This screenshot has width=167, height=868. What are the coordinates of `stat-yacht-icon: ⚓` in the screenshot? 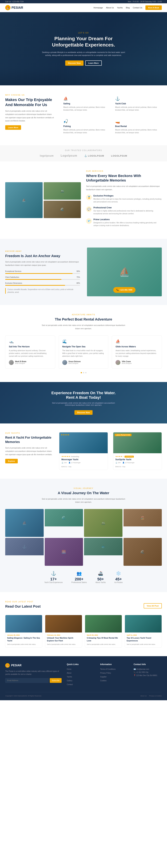 It's located at (54, 574).